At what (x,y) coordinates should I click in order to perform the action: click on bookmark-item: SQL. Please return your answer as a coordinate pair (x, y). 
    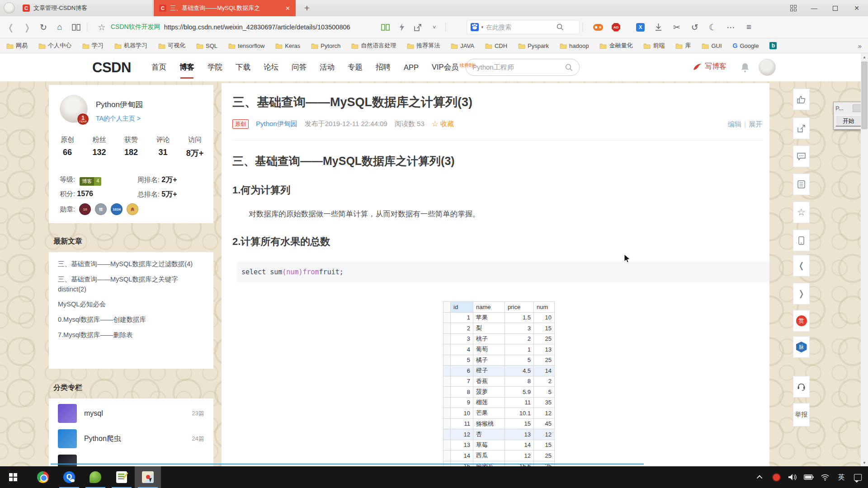
    Looking at the image, I should click on (207, 46).